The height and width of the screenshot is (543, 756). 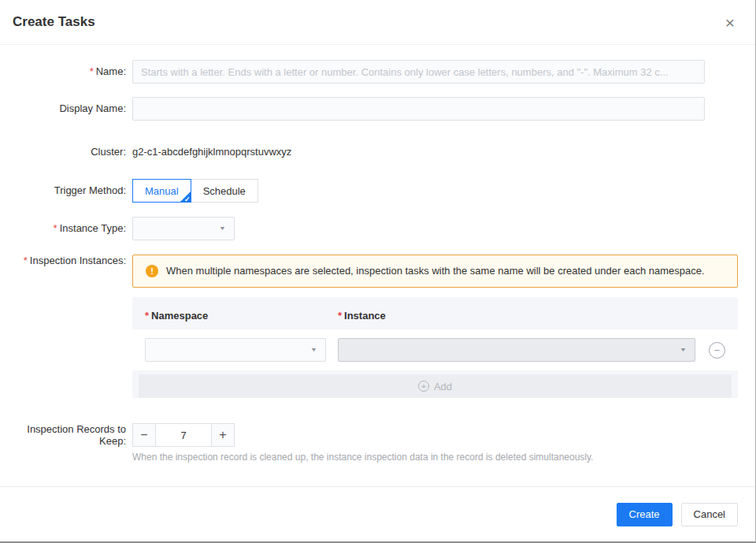 What do you see at coordinates (63, 260) in the screenshot?
I see `inspection-instances-label: *Inspection Instances:` at bounding box center [63, 260].